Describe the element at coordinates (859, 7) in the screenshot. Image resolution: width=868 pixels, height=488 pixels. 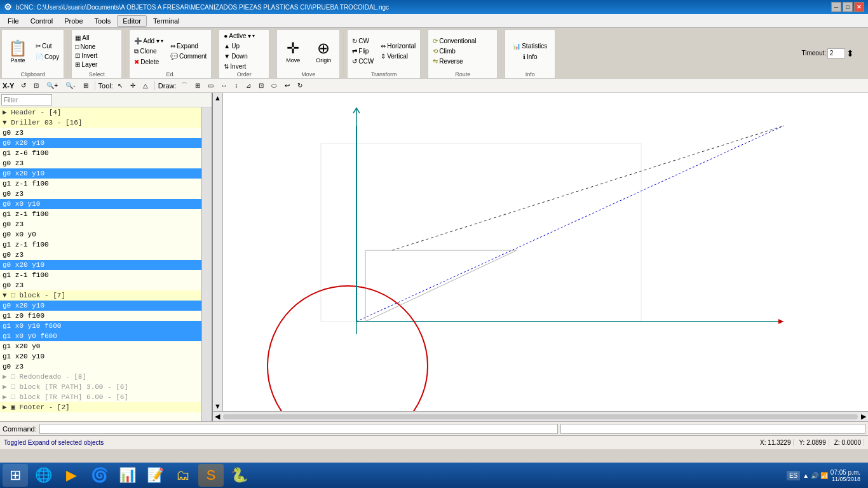
I see `close-button: ✕` at that location.